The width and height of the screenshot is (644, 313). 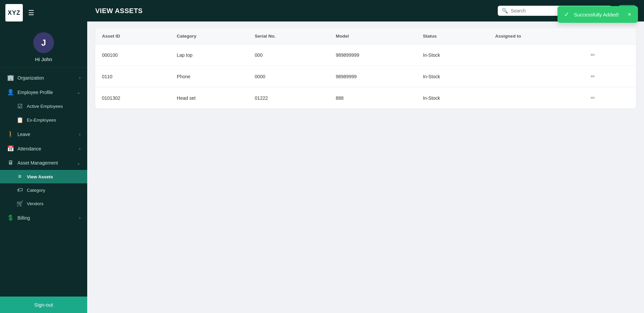 I want to click on user-greeting: Hi John, so click(x=44, y=59).